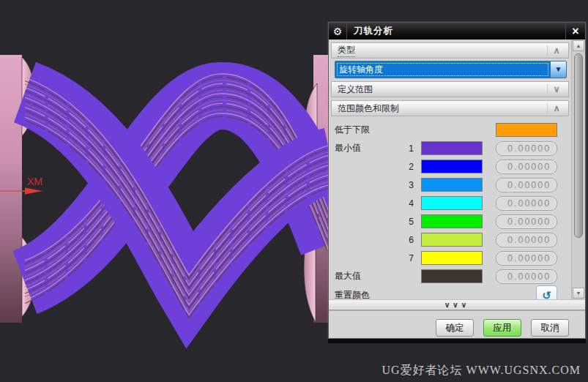 Image resolution: width=588 pixels, height=382 pixels. Describe the element at coordinates (576, 31) in the screenshot. I see `close-icon: ×` at that location.